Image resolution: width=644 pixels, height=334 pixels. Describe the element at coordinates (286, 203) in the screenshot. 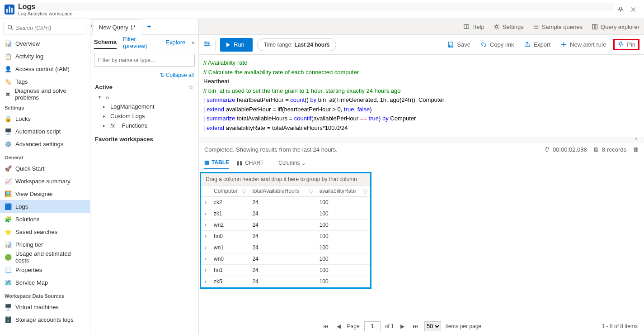

I see `table-row: ›zk224100` at that location.